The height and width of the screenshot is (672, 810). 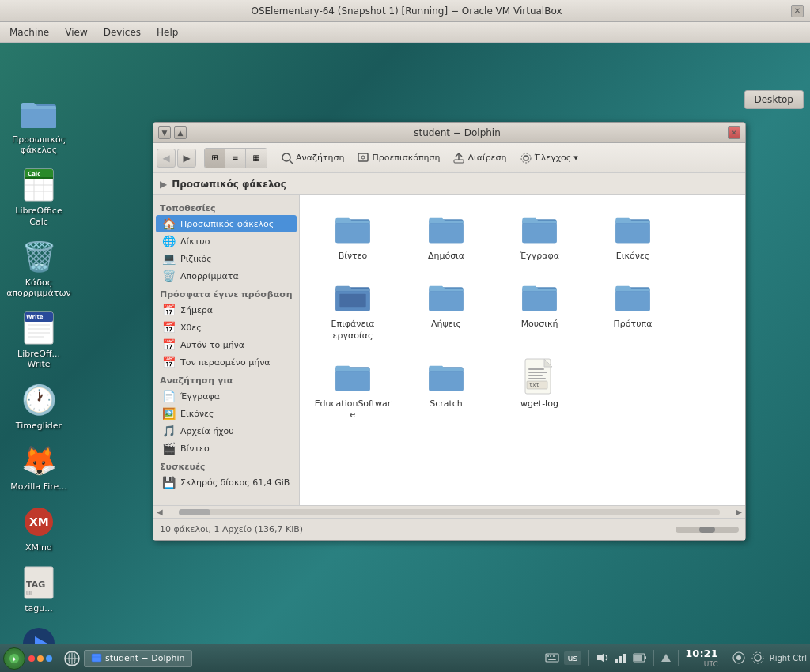 I want to click on sidebar-item-yesterday: 📅 Χθες, so click(x=226, y=327).